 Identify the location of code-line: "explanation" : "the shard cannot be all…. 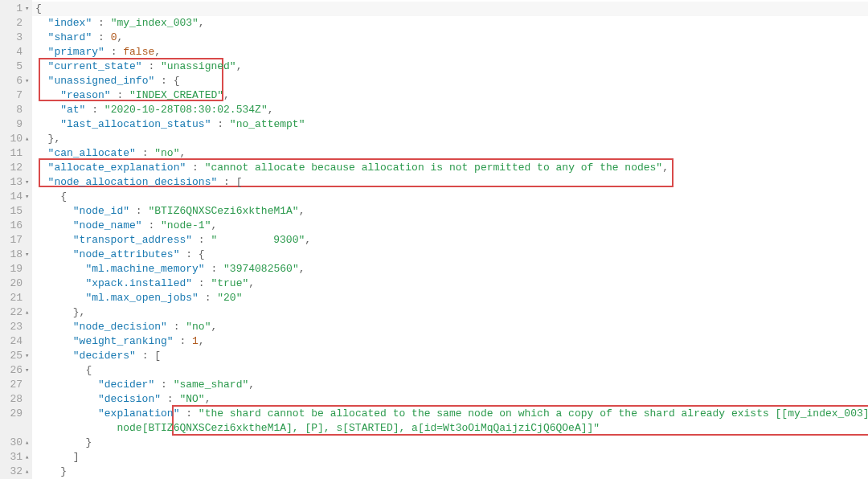
(452, 414).